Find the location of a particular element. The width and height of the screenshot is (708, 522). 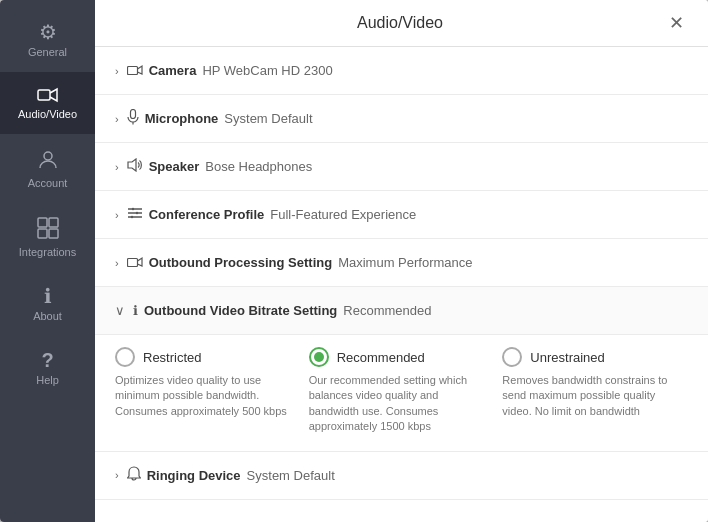

outbound-processing-icon is located at coordinates (135, 263).